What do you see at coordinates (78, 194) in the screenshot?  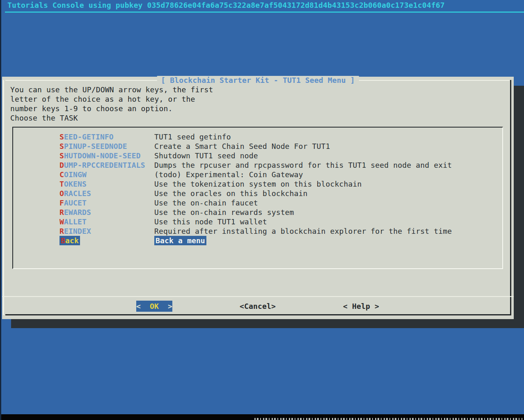 I see `item-label: RACLES` at bounding box center [78, 194].